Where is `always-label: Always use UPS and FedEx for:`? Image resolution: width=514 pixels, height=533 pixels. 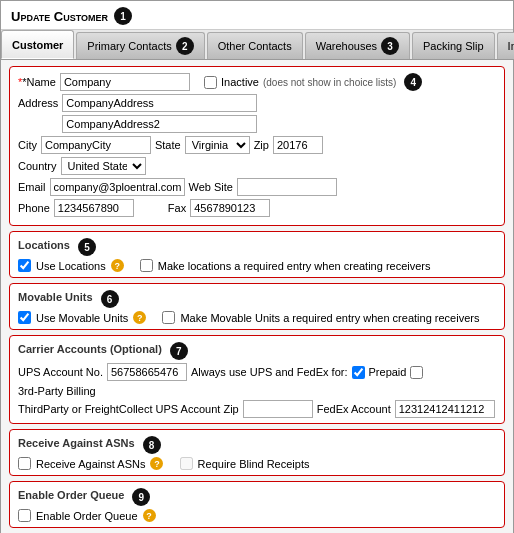
always-label: Always use UPS and FedEx for: is located at coordinates (270, 372).